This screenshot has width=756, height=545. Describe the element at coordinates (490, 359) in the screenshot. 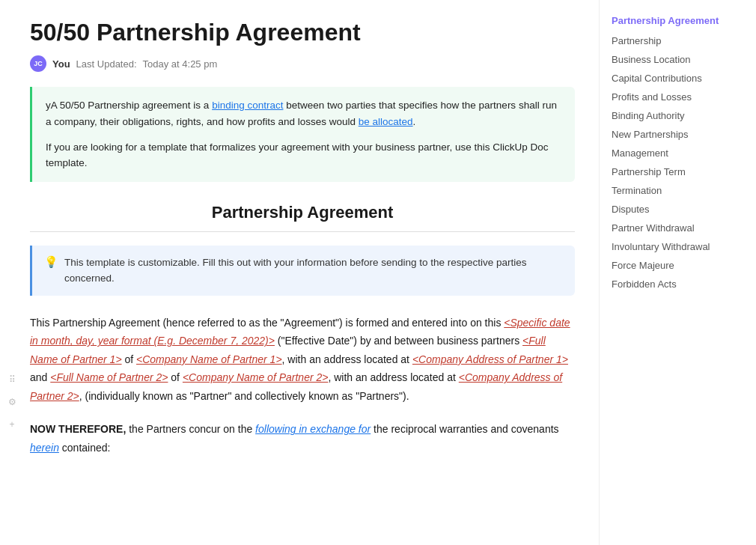

I see `address1-link: <Company Address of Partner 1>` at that location.